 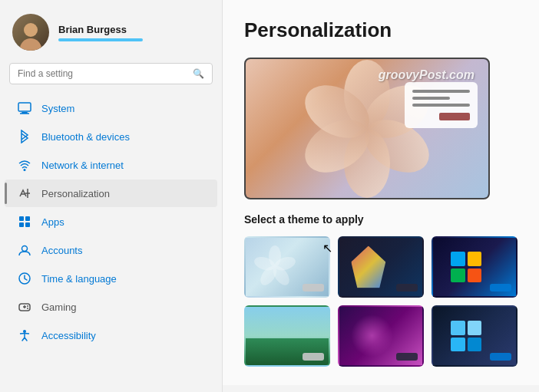 What do you see at coordinates (31, 32) in the screenshot?
I see `avatar` at bounding box center [31, 32].